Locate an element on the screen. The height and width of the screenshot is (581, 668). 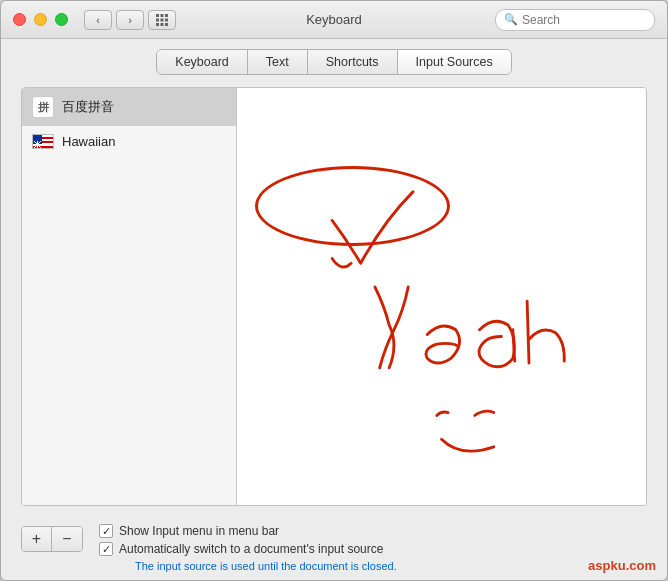
tab-shortcuts: Shortcuts is located at coordinates (353, 62).